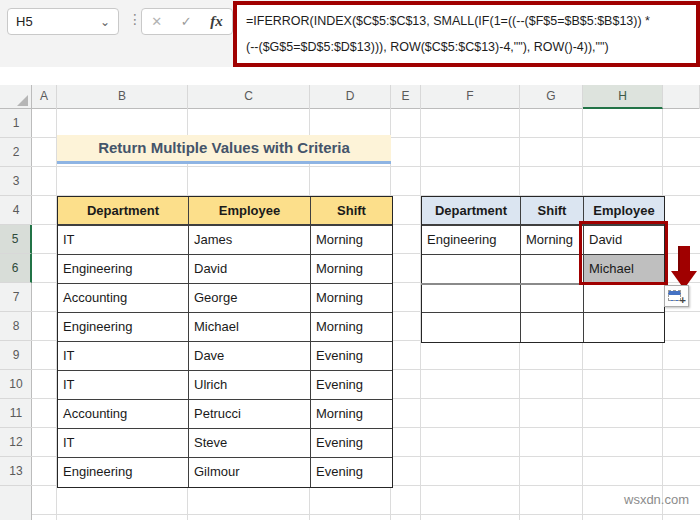 Image resolution: width=700 pixels, height=520 pixels. What do you see at coordinates (676, 296) in the screenshot?
I see `autofill-options-button: +` at bounding box center [676, 296].